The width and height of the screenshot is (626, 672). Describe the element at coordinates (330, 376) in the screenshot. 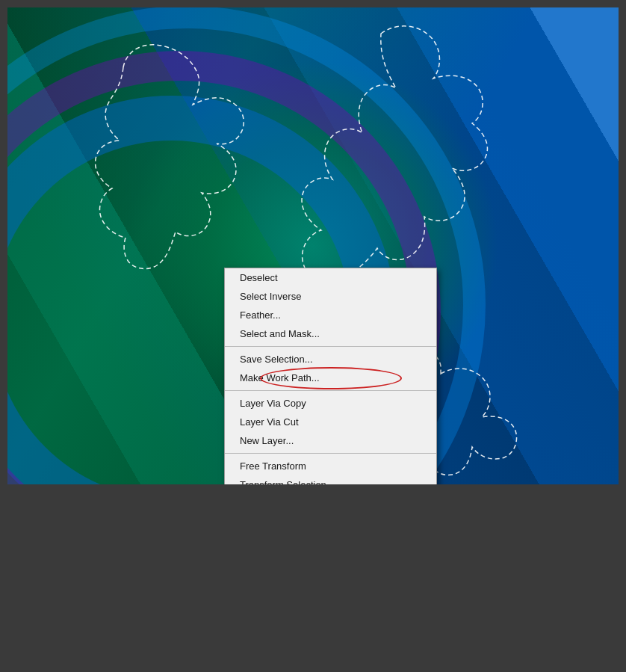

I see `context-menu: Deselect Select Inverse Feather... Selec…` at that location.